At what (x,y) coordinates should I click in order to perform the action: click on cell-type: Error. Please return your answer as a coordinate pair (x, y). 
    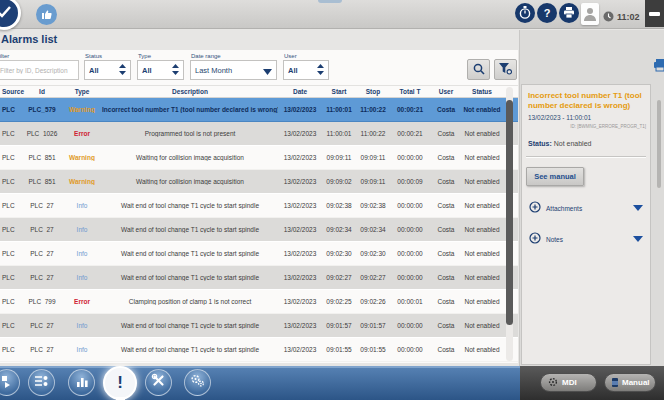
    Looking at the image, I should click on (82, 302).